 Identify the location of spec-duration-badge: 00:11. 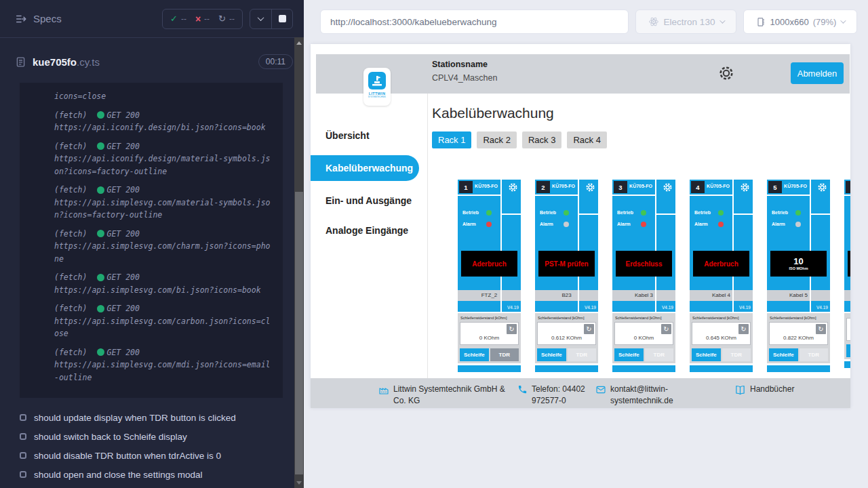
(275, 62).